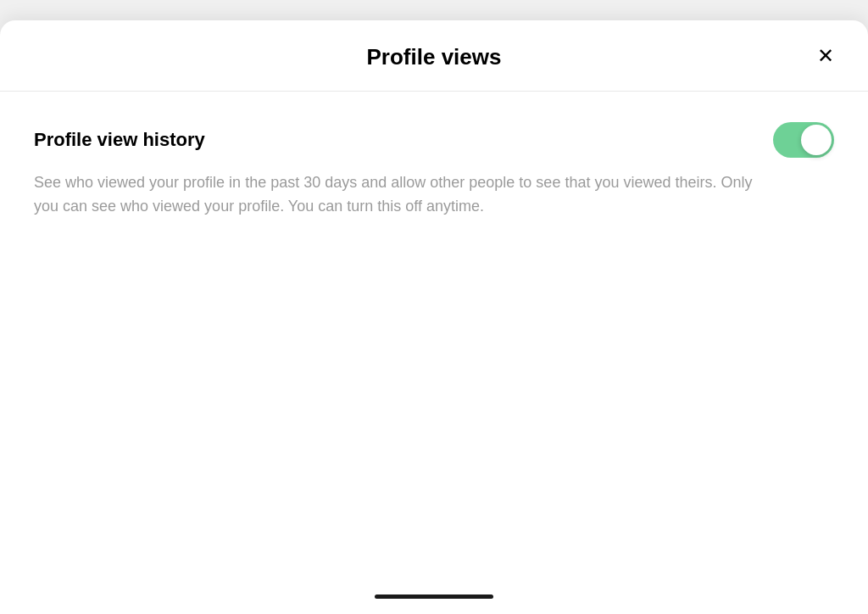 This screenshot has width=868, height=614. Describe the element at coordinates (804, 140) in the screenshot. I see `profile-view-history-toggle` at that location.